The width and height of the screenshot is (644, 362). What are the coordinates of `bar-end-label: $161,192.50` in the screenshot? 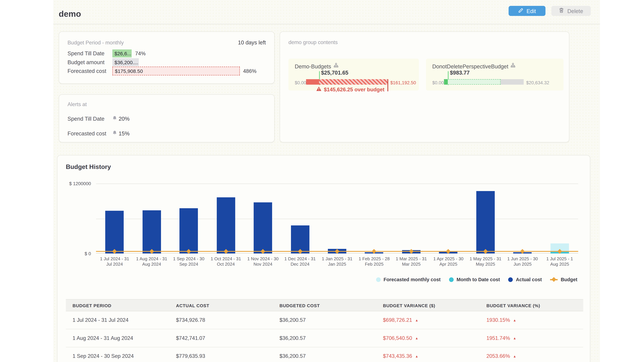 It's located at (403, 83).